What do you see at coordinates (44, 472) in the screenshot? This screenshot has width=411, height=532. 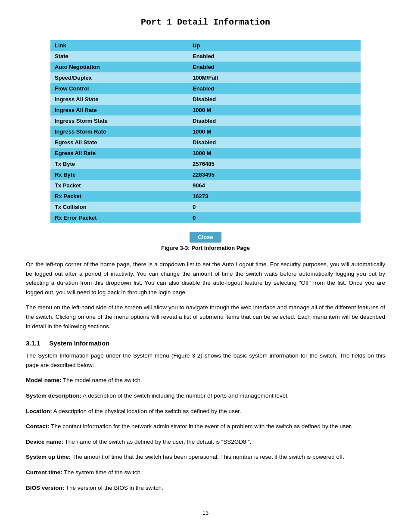 I see `field-label: Current time:` at bounding box center [44, 472].